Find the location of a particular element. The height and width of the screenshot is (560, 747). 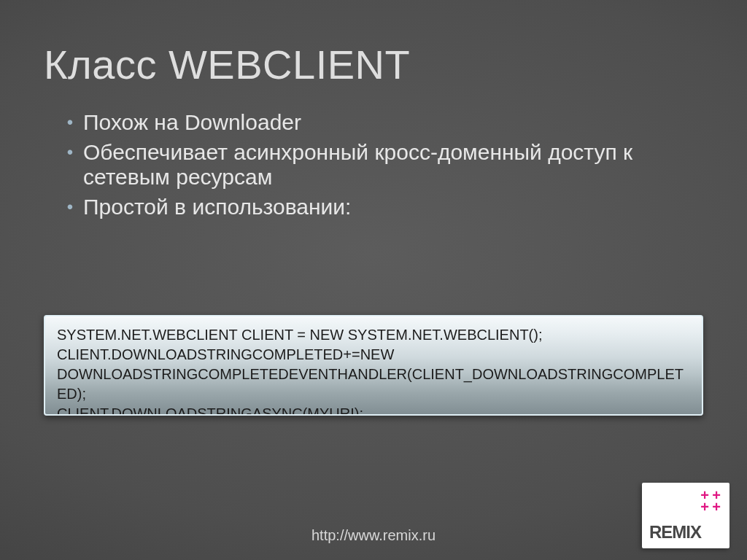

logo-brand-text: REMIX is located at coordinates (676, 532).